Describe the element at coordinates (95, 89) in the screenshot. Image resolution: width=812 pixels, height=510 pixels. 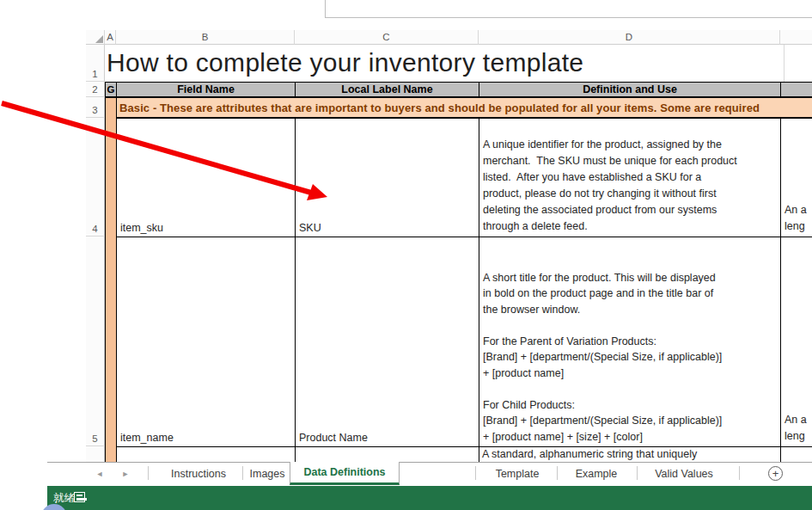
I see `row-header-2: 2` at that location.